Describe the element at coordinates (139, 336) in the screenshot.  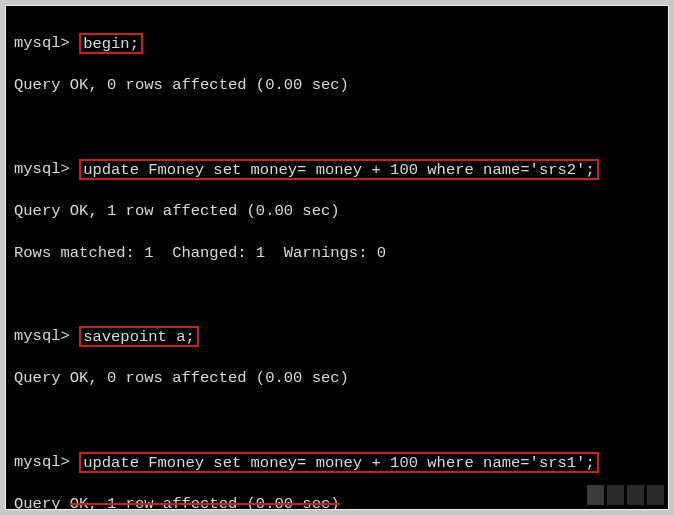
I see `highlighted-command-savepoint-a: savepoint a;` at that location.